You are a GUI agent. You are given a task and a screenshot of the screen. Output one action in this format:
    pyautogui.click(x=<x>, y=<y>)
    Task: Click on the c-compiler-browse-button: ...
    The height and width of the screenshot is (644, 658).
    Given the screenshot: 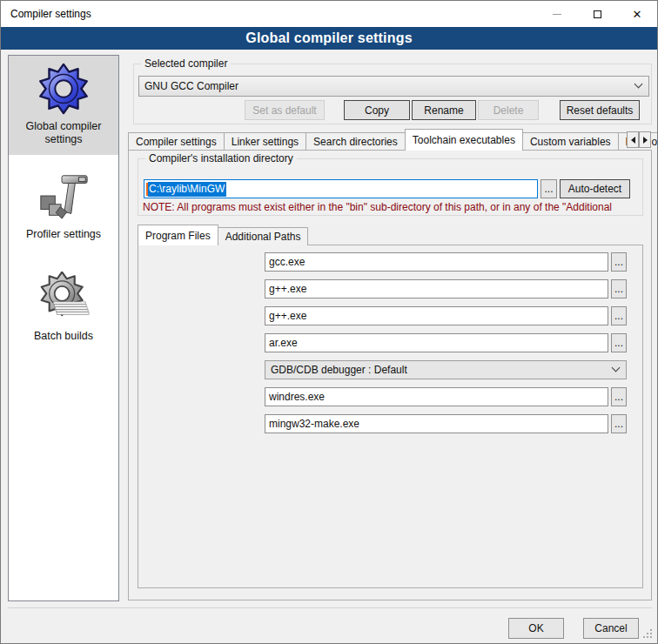 What is the action you would take?
    pyautogui.click(x=619, y=262)
    